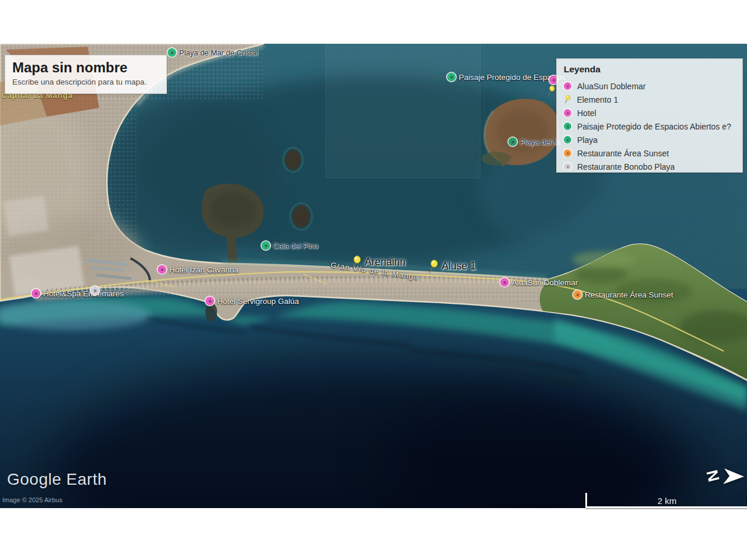 This screenshot has width=747, height=560. I want to click on legend-item-6: Restaurante Bonobo Playa, so click(650, 167).